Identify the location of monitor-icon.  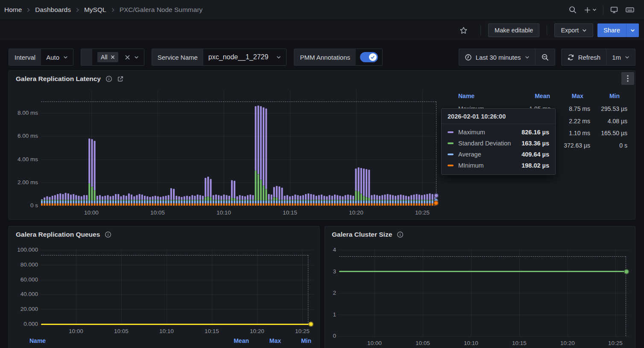
(614, 10).